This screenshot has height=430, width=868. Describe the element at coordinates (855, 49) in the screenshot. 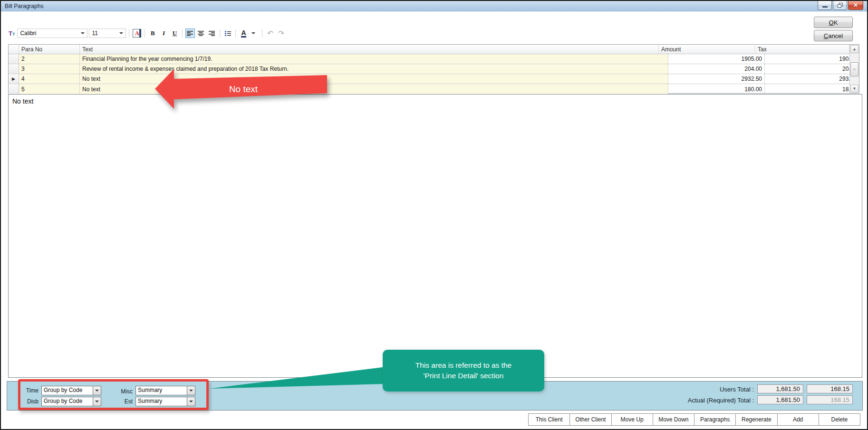

I see `scroll-up-icon: ▲` at that location.